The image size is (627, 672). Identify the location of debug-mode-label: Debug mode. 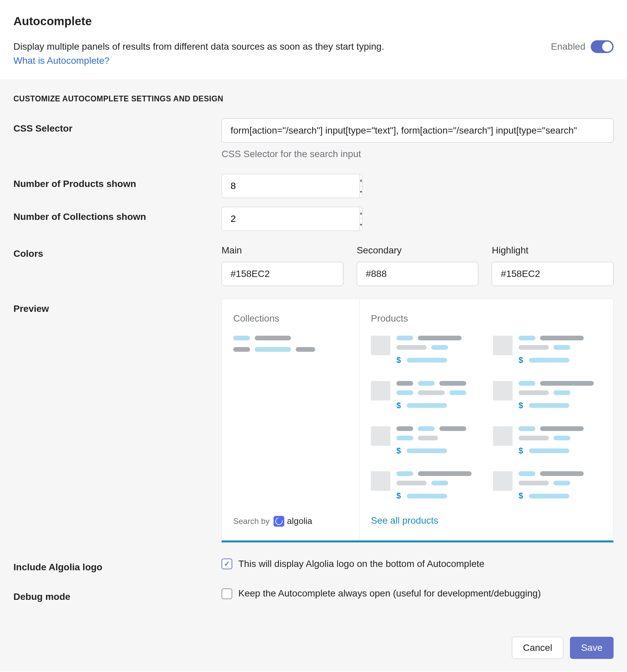
(118, 595).